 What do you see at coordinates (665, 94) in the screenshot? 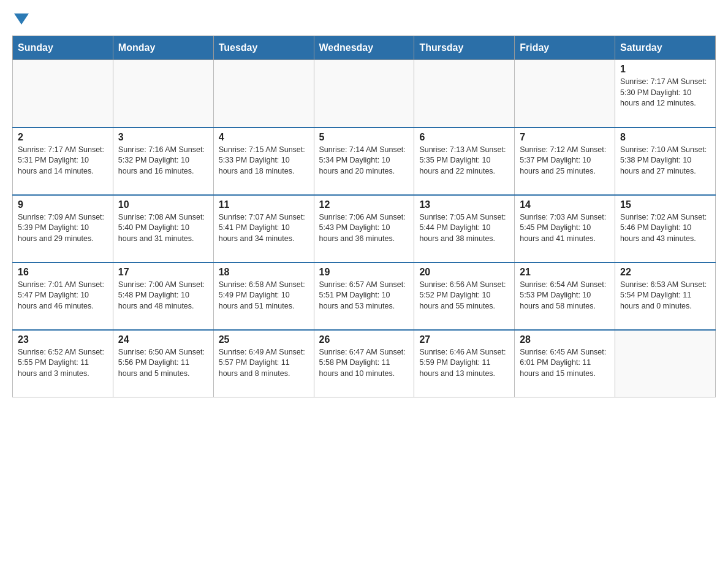
I see `calendar-day-cell: 1Sunrise: 7:17 AM Sunset: 5:30 PM Daylig…` at bounding box center [665, 94].